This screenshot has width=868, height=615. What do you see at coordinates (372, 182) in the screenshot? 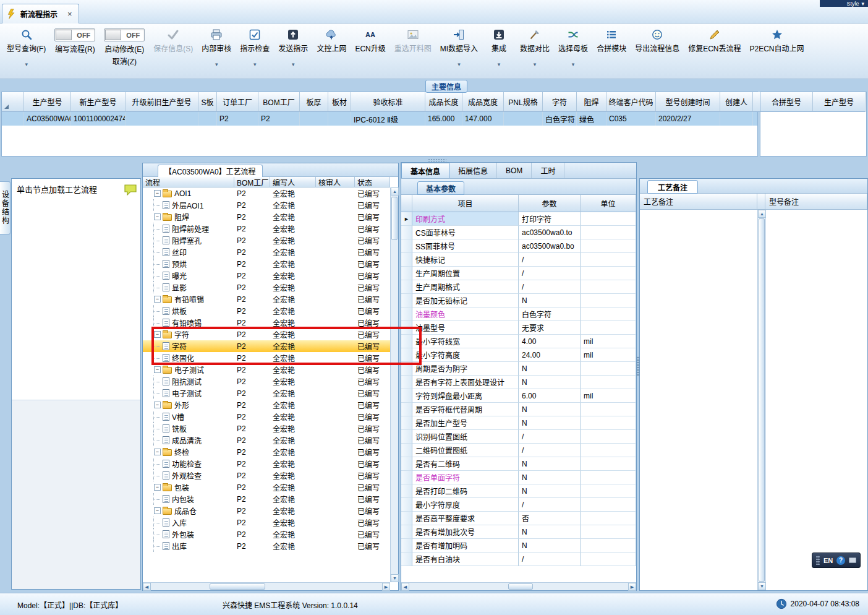
I see `tree-column-header-5: 状态` at bounding box center [372, 182].